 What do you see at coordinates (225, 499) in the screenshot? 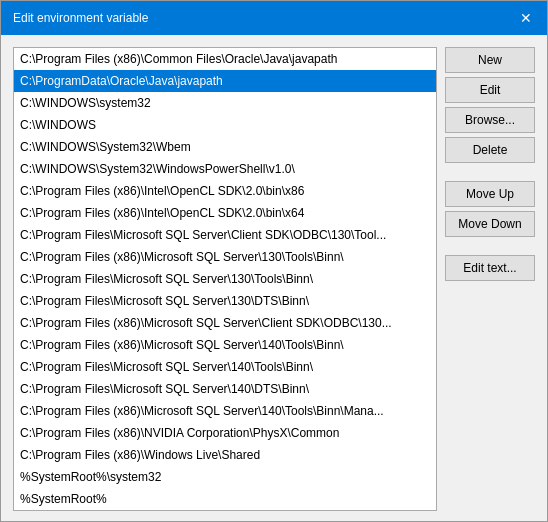
I see `list-item: %SystemRoot%` at bounding box center [225, 499].